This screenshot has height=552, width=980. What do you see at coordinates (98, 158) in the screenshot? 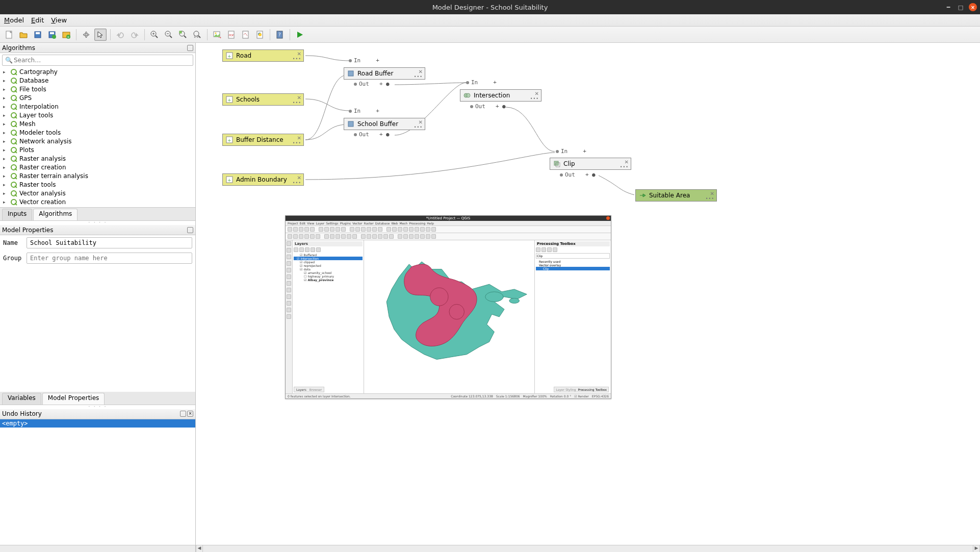
I see `tree-item: ▸Raster analysis` at bounding box center [98, 158].